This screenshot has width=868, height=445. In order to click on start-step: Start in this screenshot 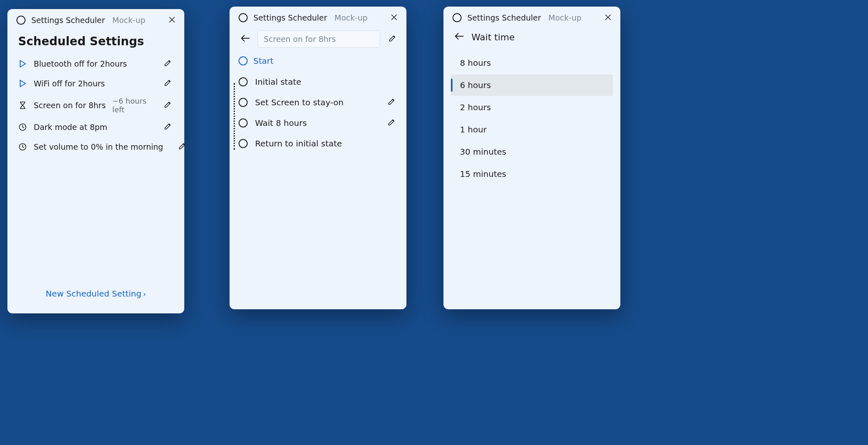, I will do `click(318, 60)`.